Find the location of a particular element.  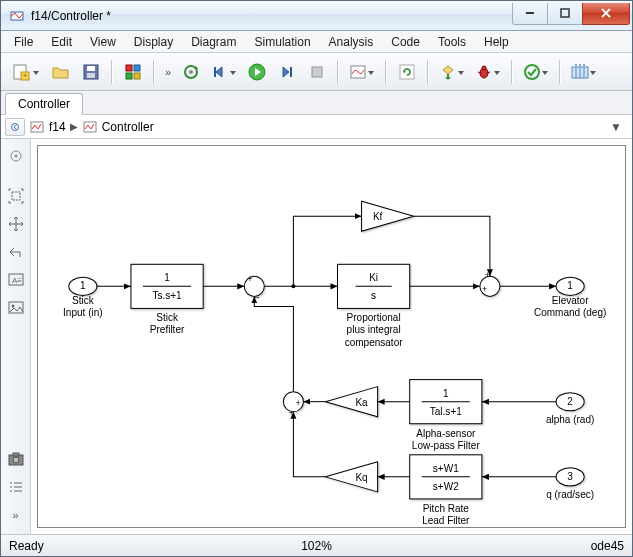

window-title: f14/Controller * is located at coordinates (71, 16).